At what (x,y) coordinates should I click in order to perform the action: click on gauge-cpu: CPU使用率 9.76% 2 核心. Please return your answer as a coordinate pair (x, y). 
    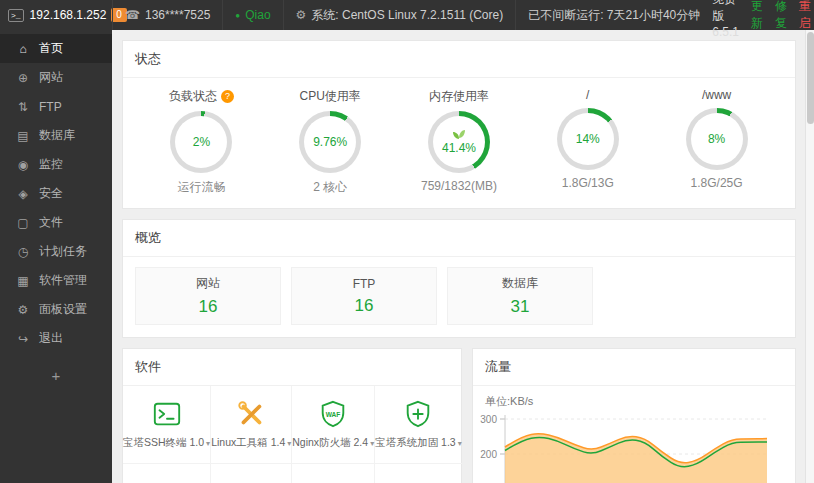
    Looking at the image, I should click on (330, 142).